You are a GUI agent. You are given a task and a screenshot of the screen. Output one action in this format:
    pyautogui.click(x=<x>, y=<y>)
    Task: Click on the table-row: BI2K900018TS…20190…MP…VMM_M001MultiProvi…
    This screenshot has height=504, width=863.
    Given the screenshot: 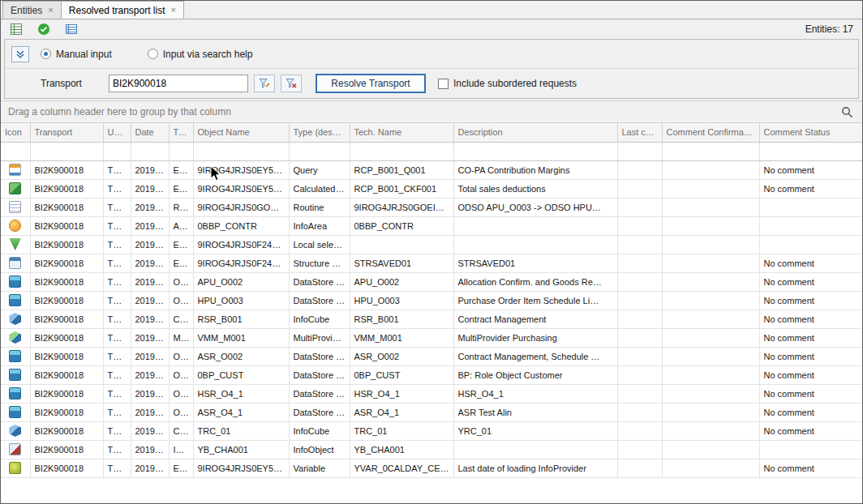 What is the action you would take?
    pyautogui.click(x=432, y=337)
    